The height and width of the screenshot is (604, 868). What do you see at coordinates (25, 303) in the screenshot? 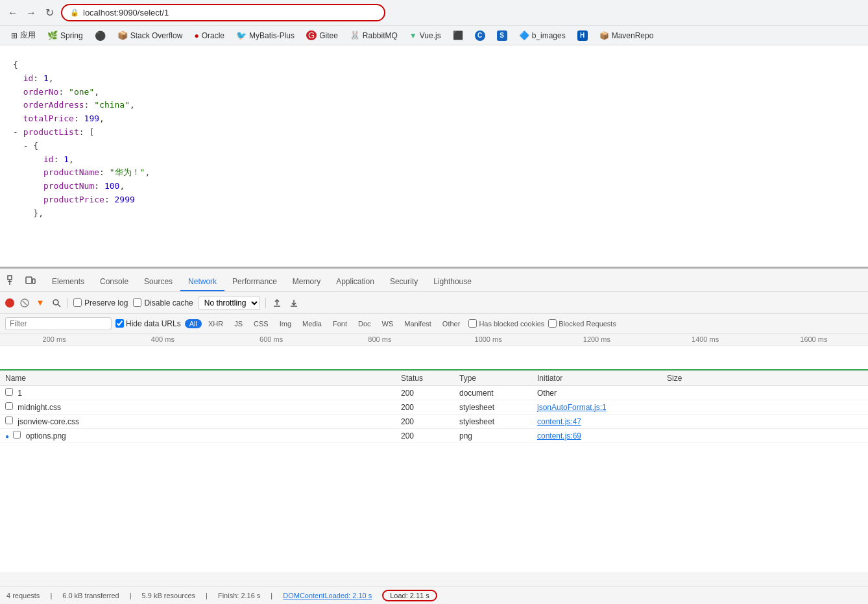
I see `clear-button` at bounding box center [25, 303].